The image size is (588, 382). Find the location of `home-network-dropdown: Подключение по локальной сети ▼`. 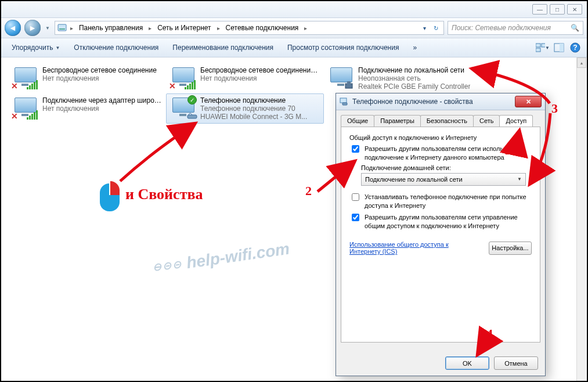

home-network-dropdown: Подключение по локальной сети ▼ is located at coordinates (443, 179).